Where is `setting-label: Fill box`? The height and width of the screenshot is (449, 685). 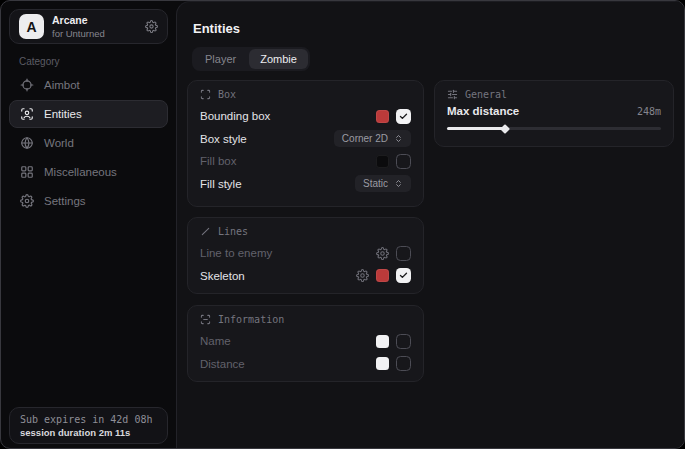 setting-label: Fill box is located at coordinates (218, 161).